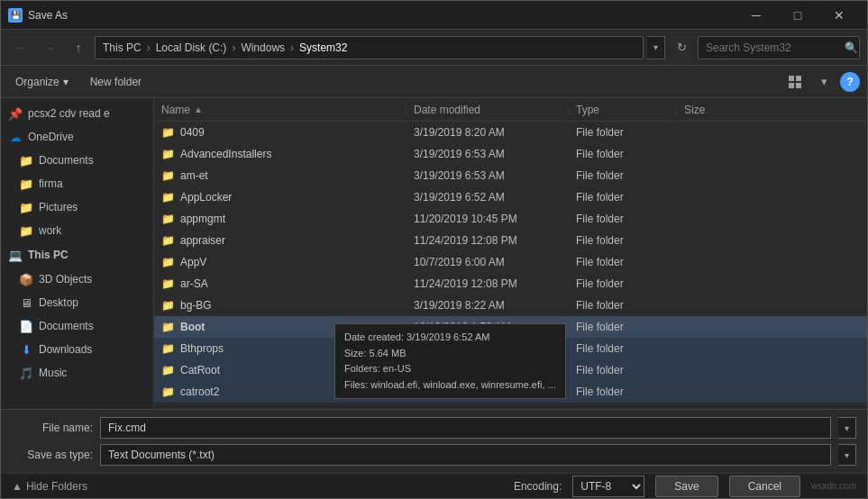  What do you see at coordinates (78, 207) in the screenshot?
I see `sidebar-item-pictures: 📁 Pictures` at bounding box center [78, 207].